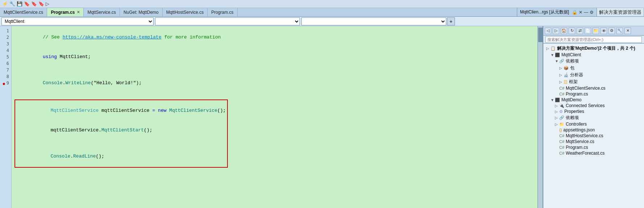  What do you see at coordinates (374, 21) in the screenshot?
I see `context-dropdown` at bounding box center [374, 21].